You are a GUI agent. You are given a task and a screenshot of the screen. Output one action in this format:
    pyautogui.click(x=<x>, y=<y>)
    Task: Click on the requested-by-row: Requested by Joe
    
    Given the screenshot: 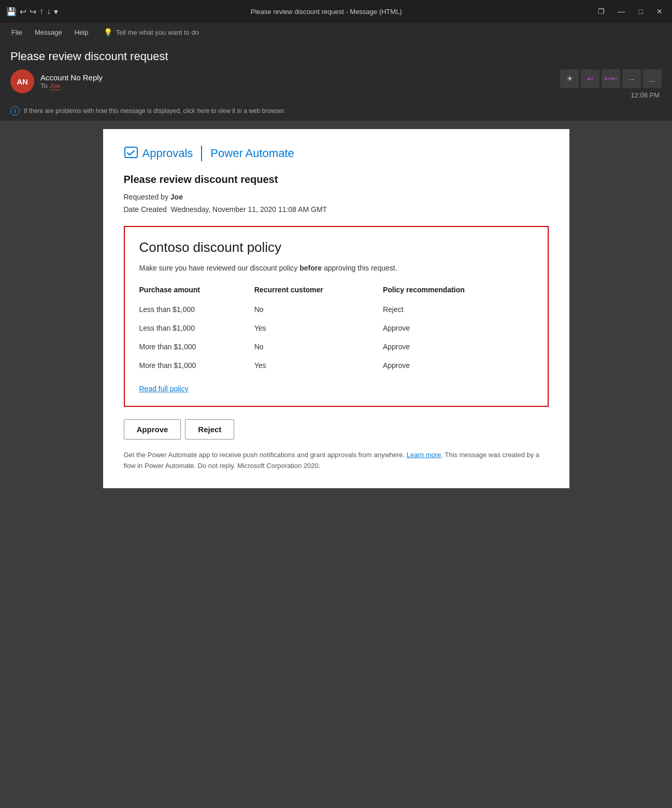 What is the action you would take?
    pyautogui.click(x=336, y=197)
    